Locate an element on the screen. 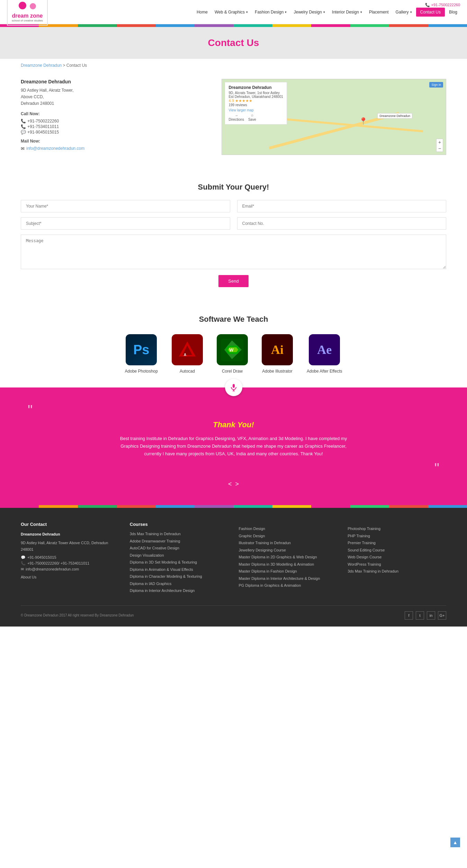 The image size is (467, 868). footer-course-item: Diploma in 3D Set Modeling & Texturing is located at coordinates (179, 563).